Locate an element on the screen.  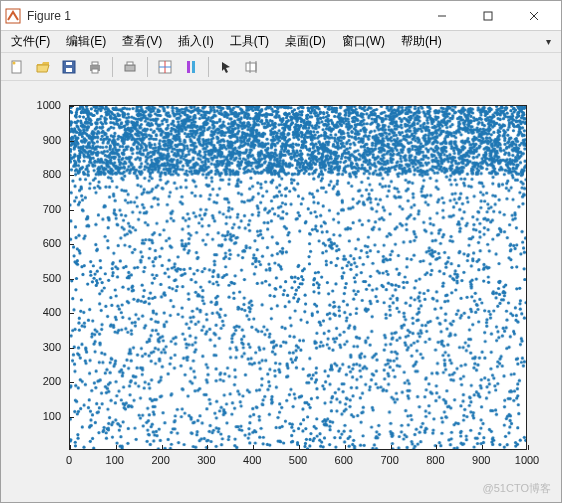
close-button is located at coordinates (534, 16).